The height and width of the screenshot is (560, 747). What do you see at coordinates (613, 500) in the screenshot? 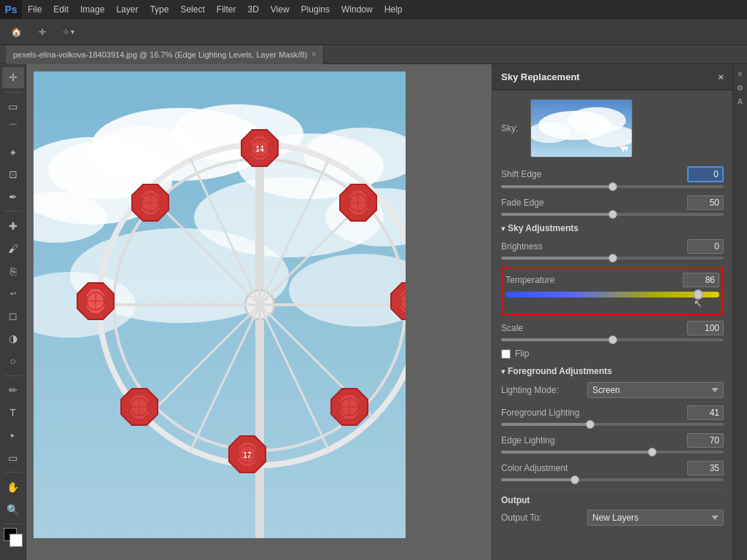
I see `output-label: Output` at bounding box center [613, 500].